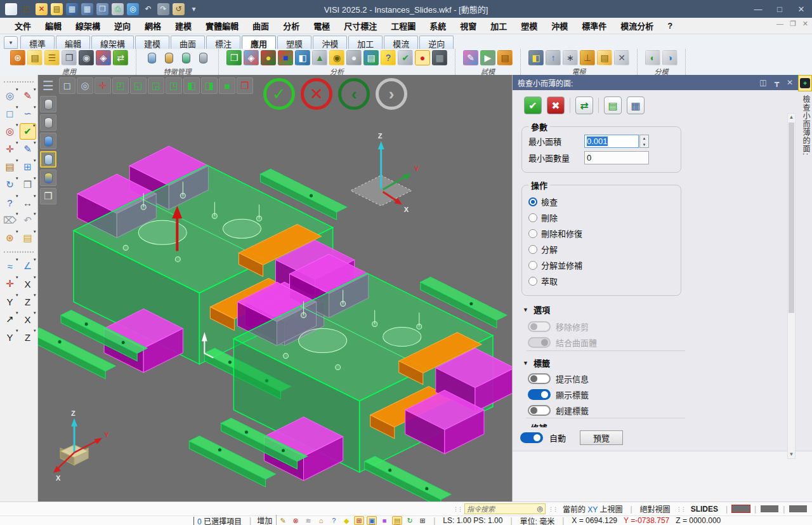  What do you see at coordinates (792, 286) in the screenshot?
I see `panel-scrollbar: ▲ ▼` at bounding box center [792, 286].